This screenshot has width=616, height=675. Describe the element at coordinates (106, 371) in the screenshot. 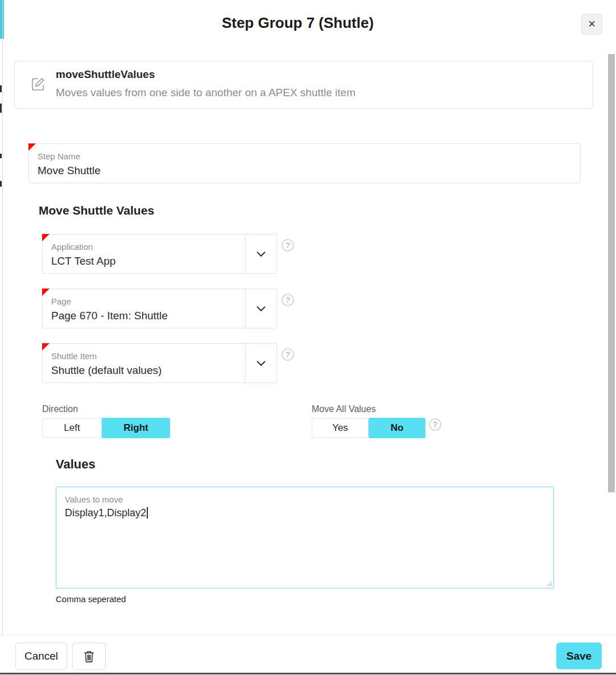

I see `shuttle-item-value: Shuttle (default values)` at that location.